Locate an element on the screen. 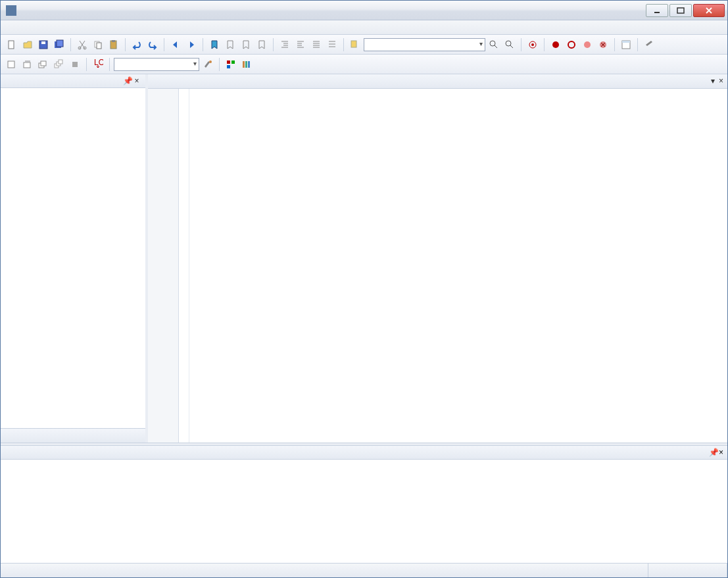 The image size is (728, 578). undo-button is located at coordinates (137, 45).